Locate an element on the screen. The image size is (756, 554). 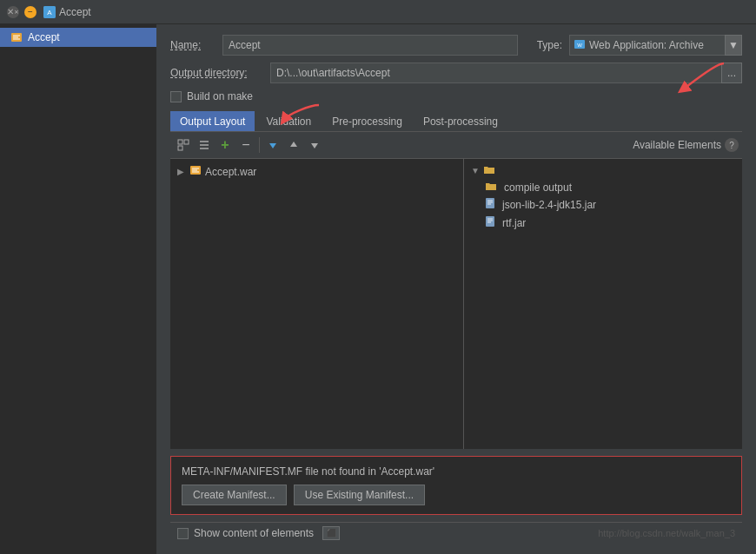
watermark: http://blog.csdn.net/walk_man_3 is located at coordinates (666, 533).